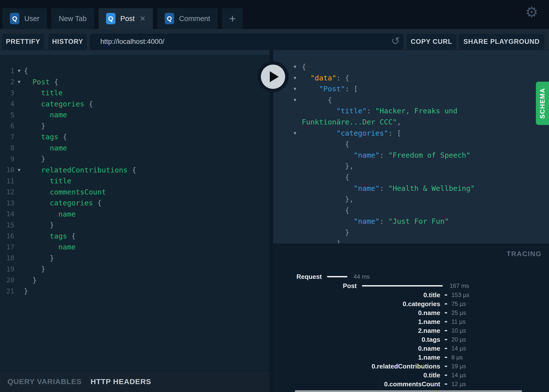  I want to click on tracing-row-value: 167 ms, so click(459, 286).